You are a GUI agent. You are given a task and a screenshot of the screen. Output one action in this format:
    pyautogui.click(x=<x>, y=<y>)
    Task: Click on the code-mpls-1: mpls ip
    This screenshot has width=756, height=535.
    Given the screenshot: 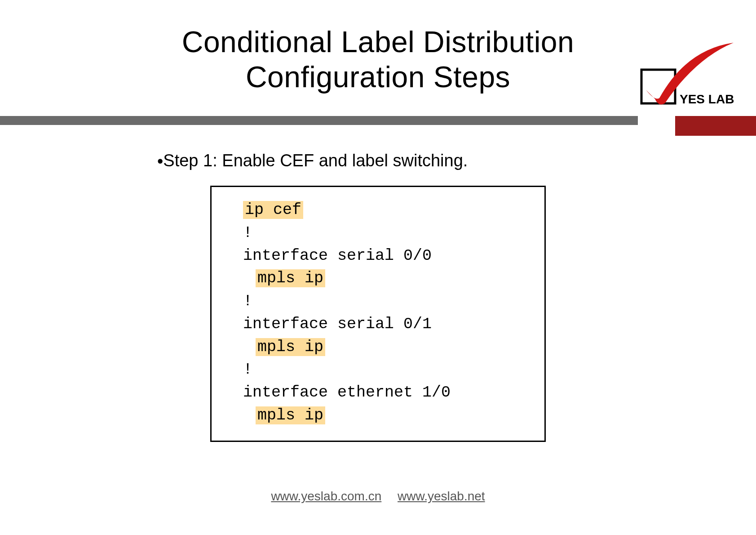 What is the action you would take?
    pyautogui.click(x=290, y=278)
    